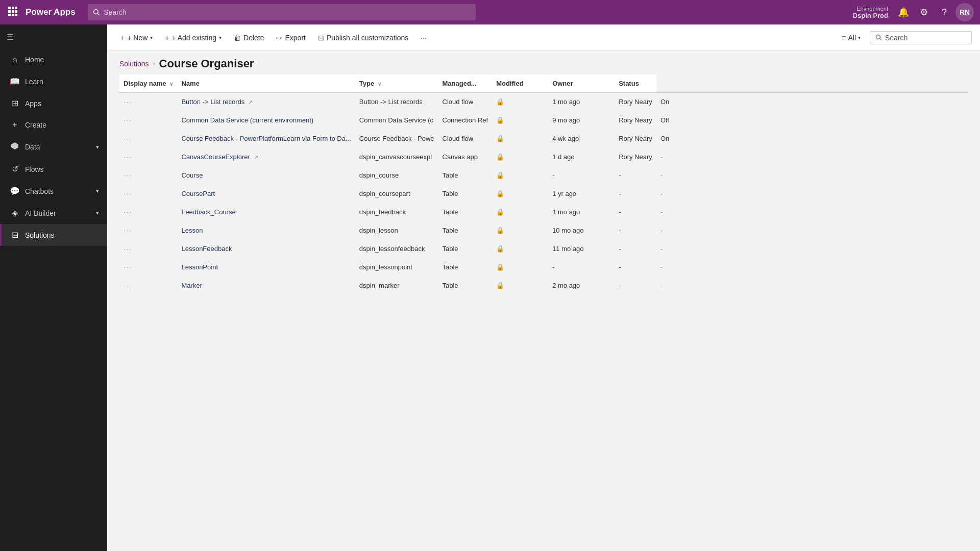 This screenshot has height=551, width=980. I want to click on cell-type: Table, so click(465, 176).